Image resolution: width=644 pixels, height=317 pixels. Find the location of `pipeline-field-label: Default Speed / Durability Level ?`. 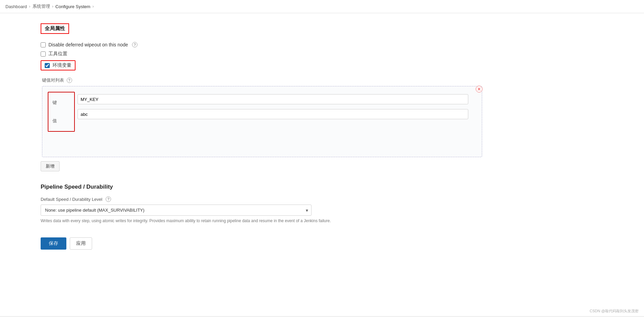

pipeline-field-label: Default Speed / Durability Level ? is located at coordinates (336, 199).